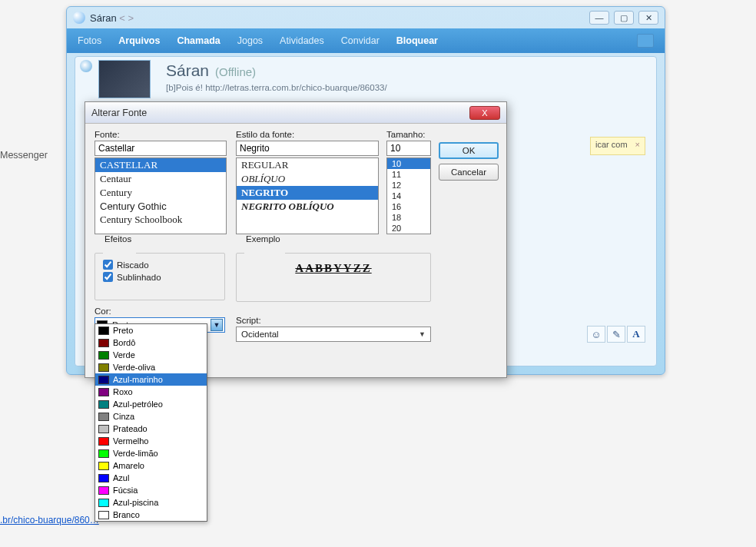 This screenshot has width=756, height=547. Describe the element at coordinates (333, 275) in the screenshot. I see `sample-group: Exemplo AABBYYZZ` at that location.